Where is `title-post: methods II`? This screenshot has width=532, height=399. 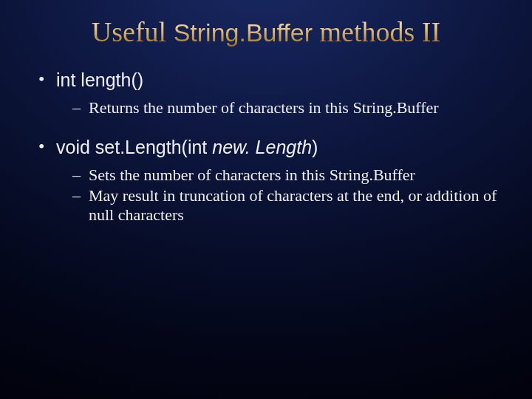
title-post: methods II is located at coordinates (377, 32).